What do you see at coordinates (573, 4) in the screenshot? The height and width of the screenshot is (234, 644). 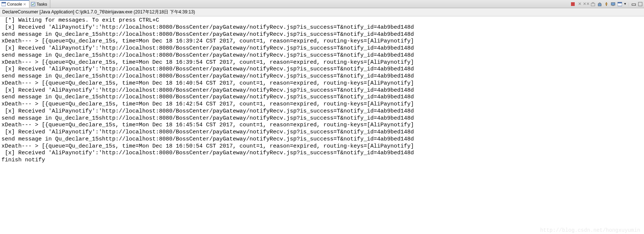 I see `terminate-icon` at bounding box center [573, 4].